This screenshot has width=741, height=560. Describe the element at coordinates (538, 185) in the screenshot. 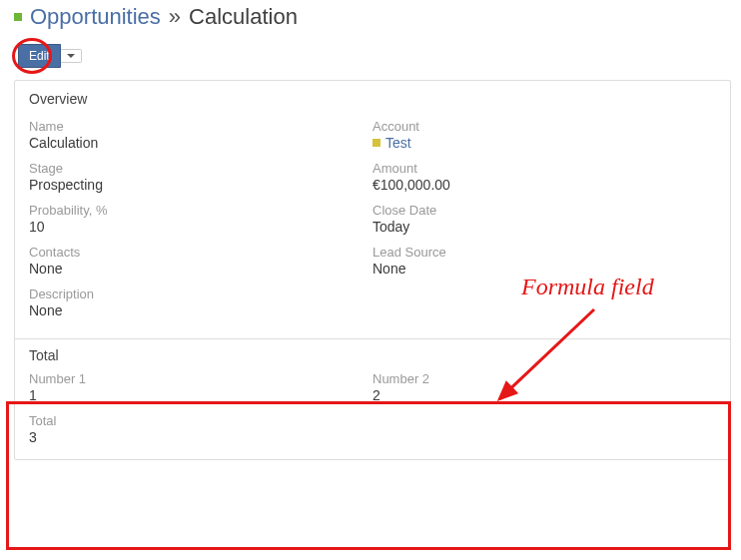

I see `amount-value: €100,000.00` at that location.